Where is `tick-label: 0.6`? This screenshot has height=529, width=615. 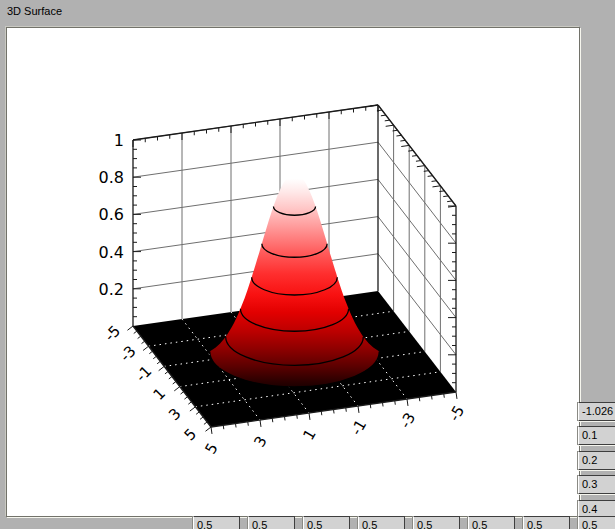
tick-label: 0.6 is located at coordinates (112, 214).